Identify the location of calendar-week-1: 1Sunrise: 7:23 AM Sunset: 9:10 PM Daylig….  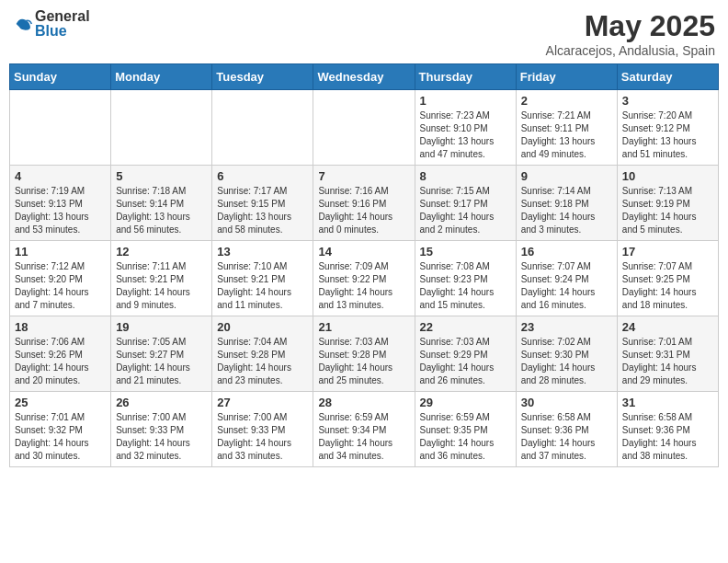
(364, 128).